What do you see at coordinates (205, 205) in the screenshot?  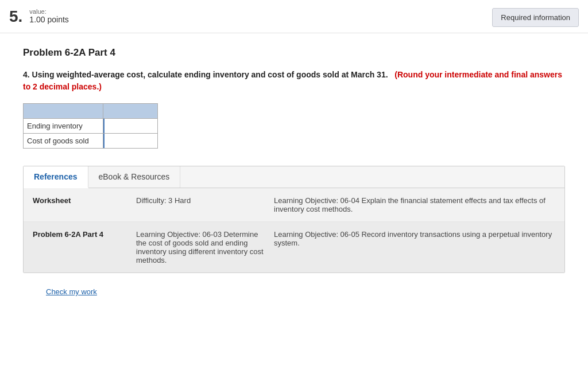 I see `ref-worksheet-difficulty: Difficulty: 3 Hard` at bounding box center [205, 205].